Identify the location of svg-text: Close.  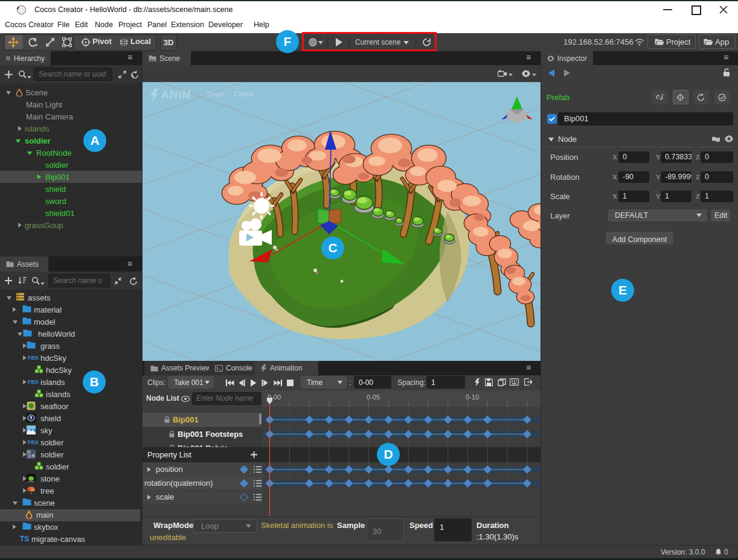
(244, 94).